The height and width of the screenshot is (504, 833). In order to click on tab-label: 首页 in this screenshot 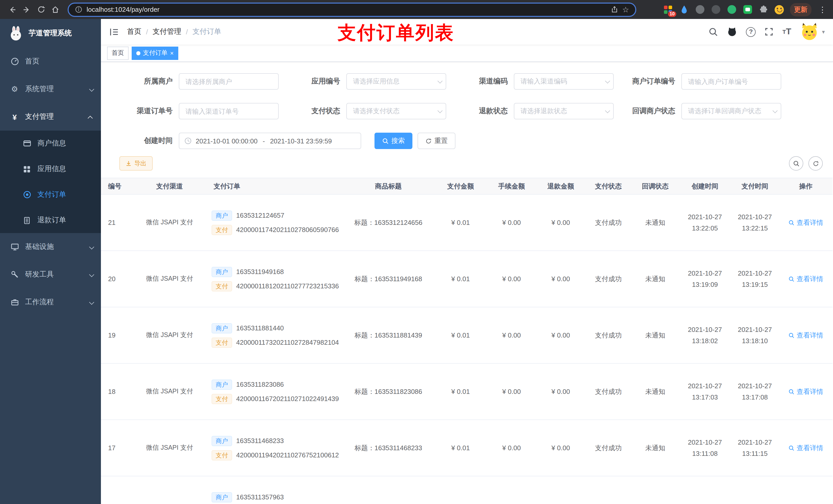, I will do `click(118, 53)`.